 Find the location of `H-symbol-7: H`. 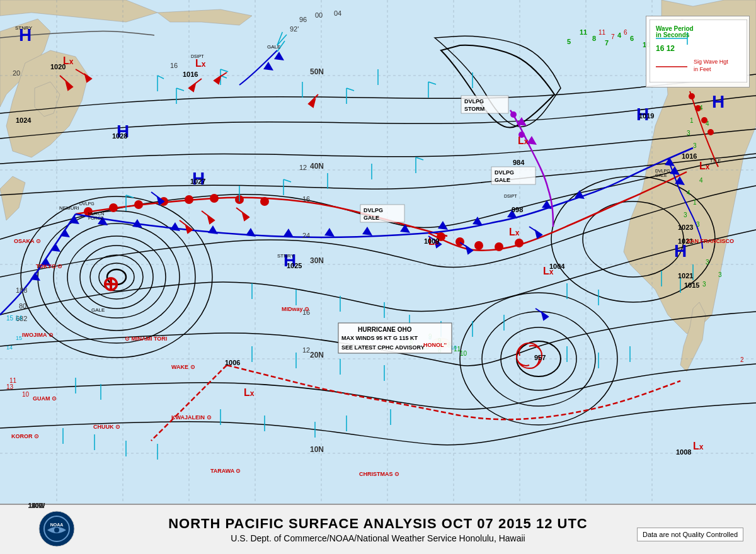

H-symbol-7: H is located at coordinates (718, 102).